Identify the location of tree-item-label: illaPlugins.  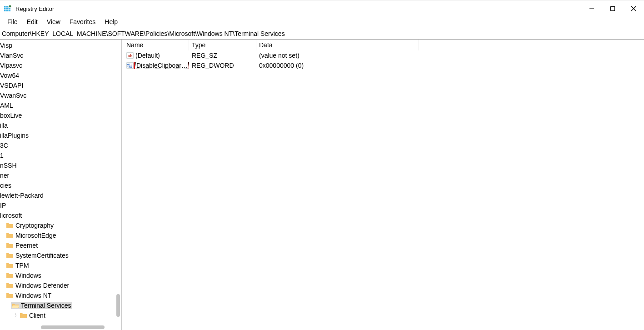
(15, 135).